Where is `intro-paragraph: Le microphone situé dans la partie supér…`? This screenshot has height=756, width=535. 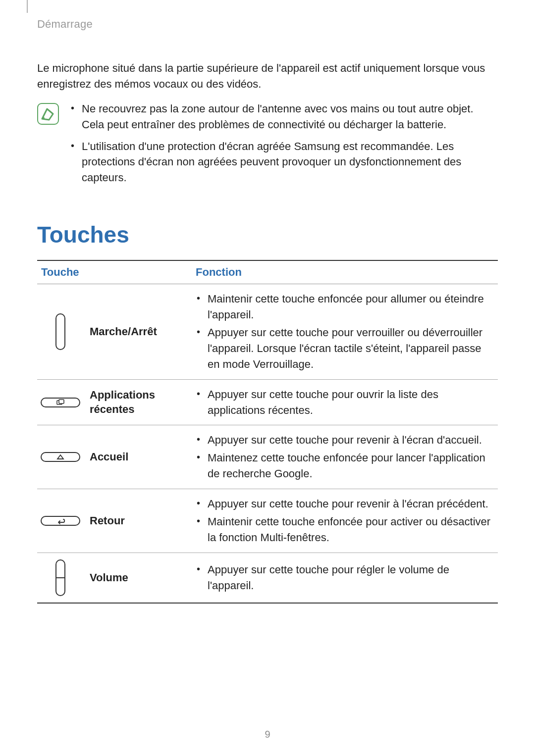
intro-paragraph: Le microphone situé dans la partie supér… is located at coordinates (268, 76).